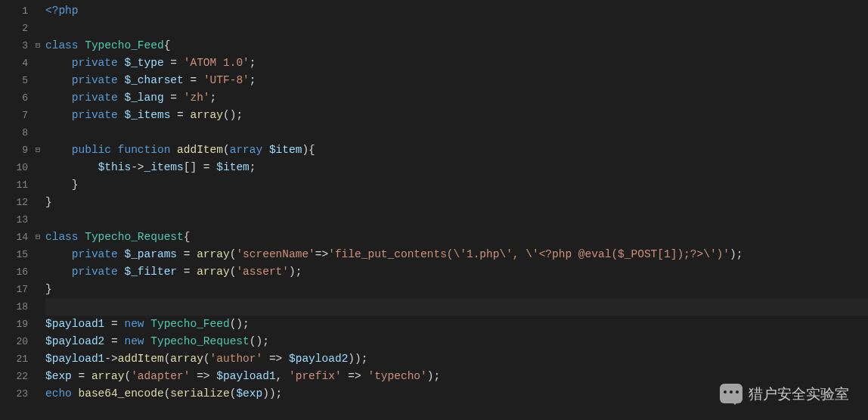  What do you see at coordinates (308, 150) in the screenshot?
I see `token-pun: ){` at bounding box center [308, 150].